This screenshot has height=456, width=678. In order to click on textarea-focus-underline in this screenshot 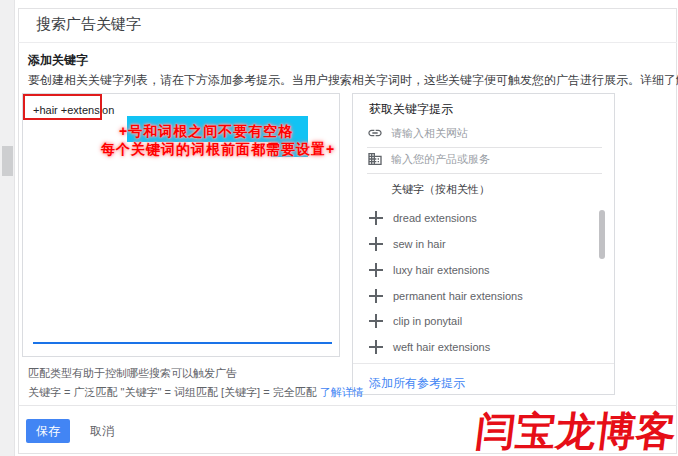, I will do `click(182, 343)`.